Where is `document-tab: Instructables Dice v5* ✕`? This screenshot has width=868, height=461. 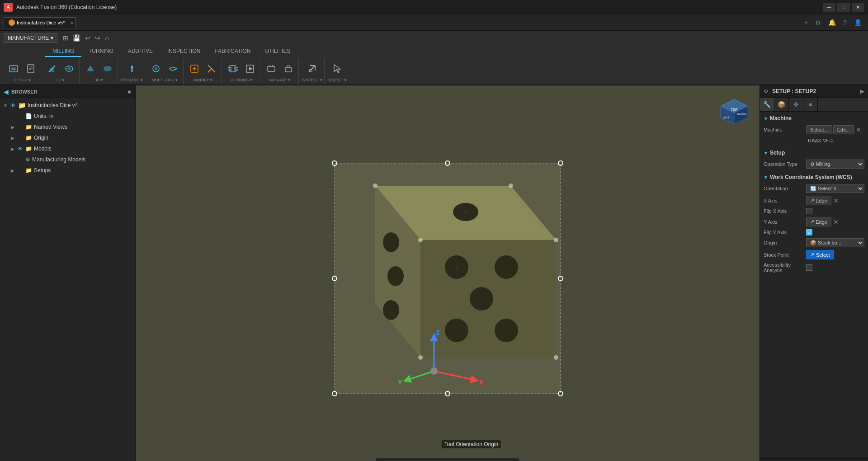 document-tab: Instructables Dice v5* ✕ is located at coordinates (40, 23).